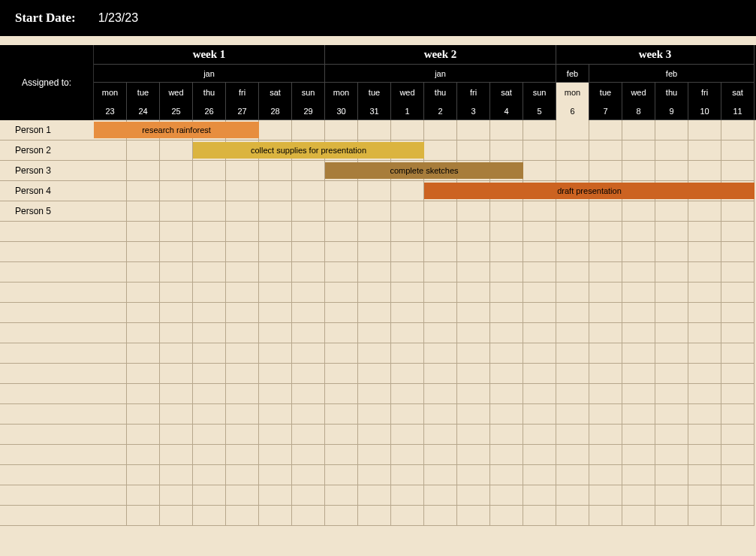  Describe the element at coordinates (47, 131) in the screenshot. I see `person-row: Person 1` at that location.